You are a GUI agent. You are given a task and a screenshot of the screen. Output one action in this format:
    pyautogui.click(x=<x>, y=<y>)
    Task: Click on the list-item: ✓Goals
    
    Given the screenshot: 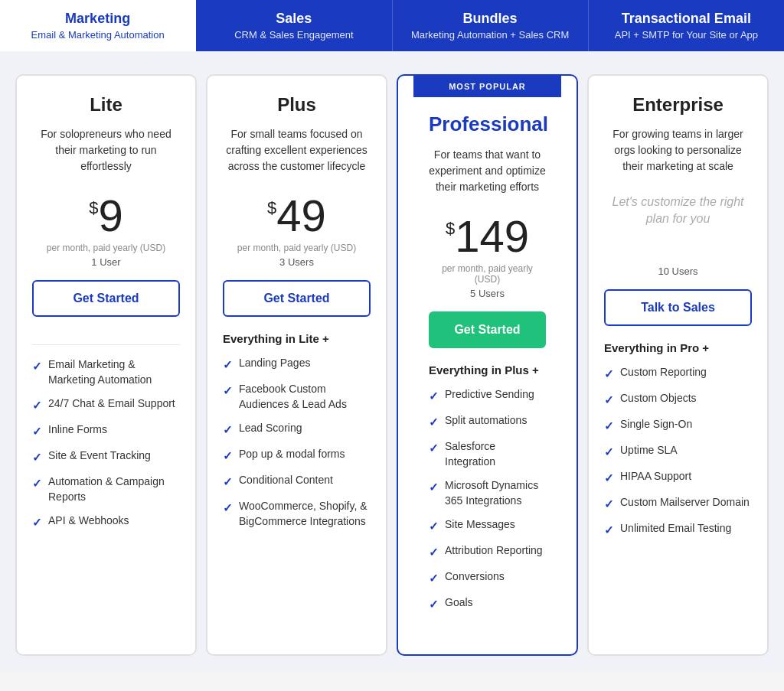 What is the action you would take?
    pyautogui.click(x=487, y=604)
    